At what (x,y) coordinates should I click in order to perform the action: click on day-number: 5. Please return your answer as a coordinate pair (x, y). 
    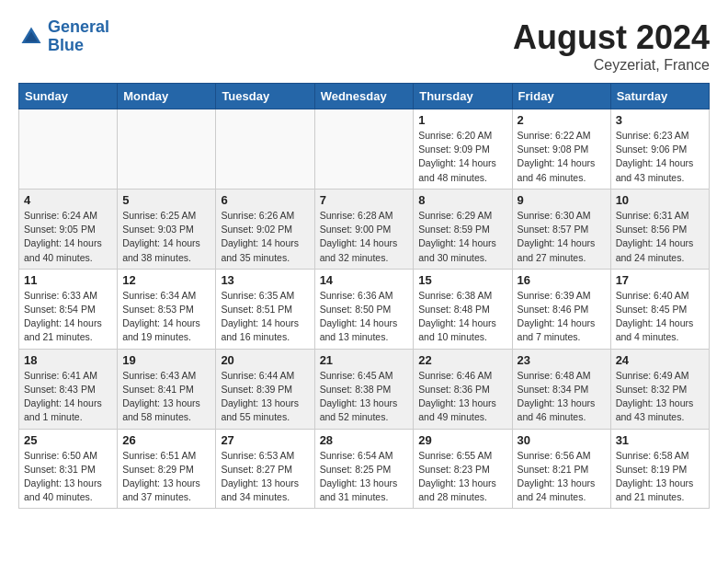
    Looking at the image, I should click on (166, 201).